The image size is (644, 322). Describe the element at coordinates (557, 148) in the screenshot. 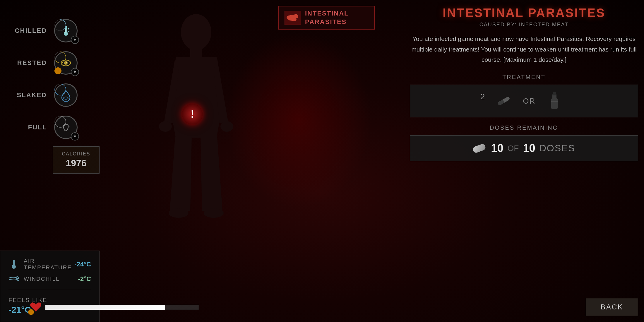

I see `doses-suffix: DOSES` at that location.